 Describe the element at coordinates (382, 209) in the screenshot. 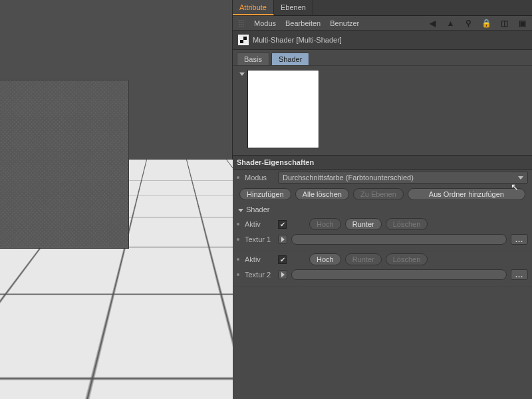

I see `shader-subheader: Shader` at that location.